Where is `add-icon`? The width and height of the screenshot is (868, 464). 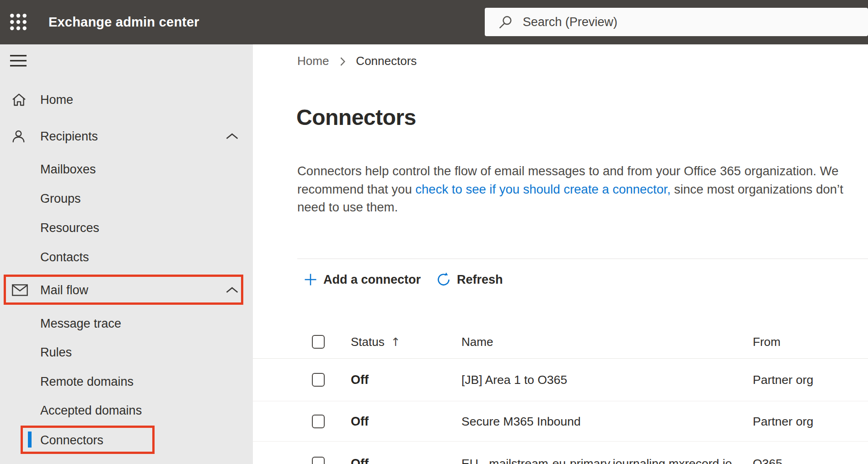 add-icon is located at coordinates (311, 280).